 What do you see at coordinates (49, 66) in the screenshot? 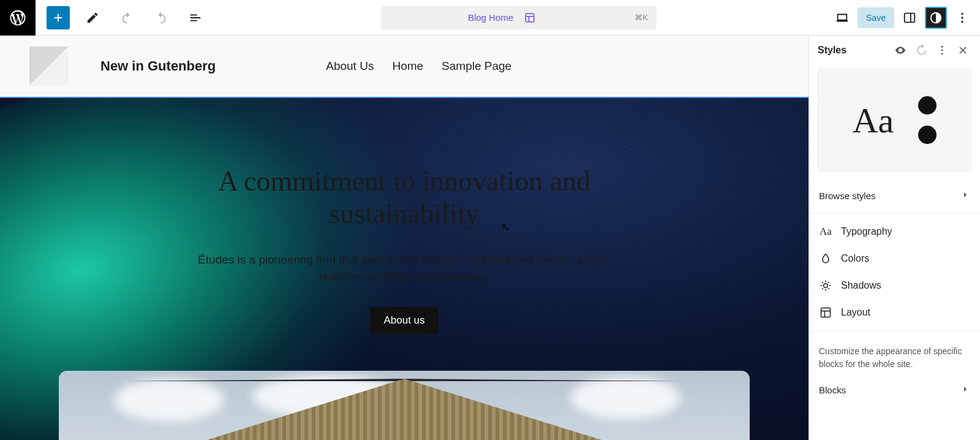
I see `site-logo-placeholder` at bounding box center [49, 66].